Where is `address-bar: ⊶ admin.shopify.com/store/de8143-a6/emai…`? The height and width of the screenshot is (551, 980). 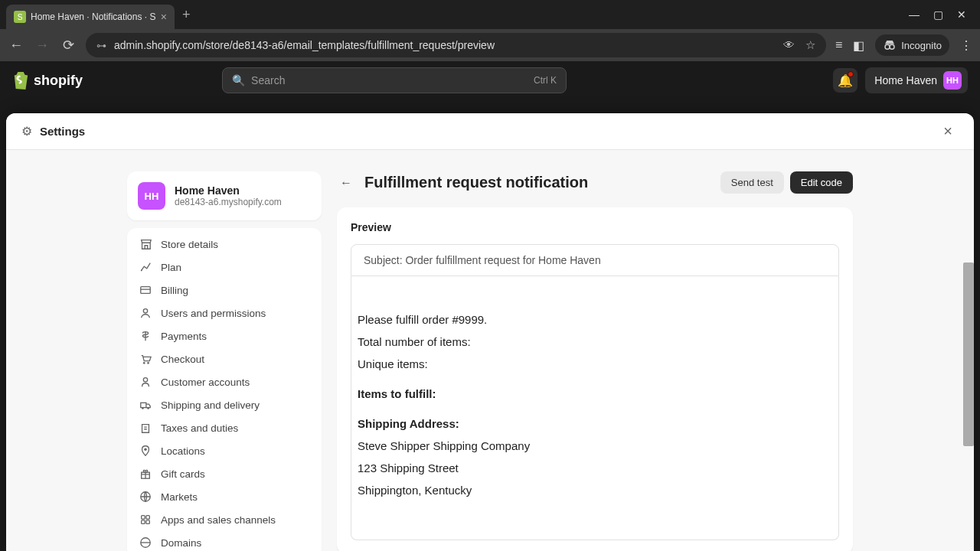
address-bar: ⊶ admin.shopify.com/store/de8143-a6/emai… is located at coordinates (456, 45).